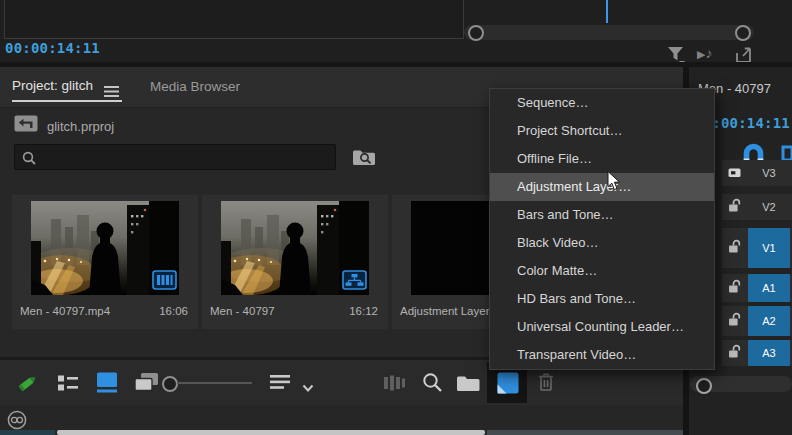 The image size is (792, 435). What do you see at coordinates (445, 311) in the screenshot?
I see `item-name: Adjustment Layer` at bounding box center [445, 311].